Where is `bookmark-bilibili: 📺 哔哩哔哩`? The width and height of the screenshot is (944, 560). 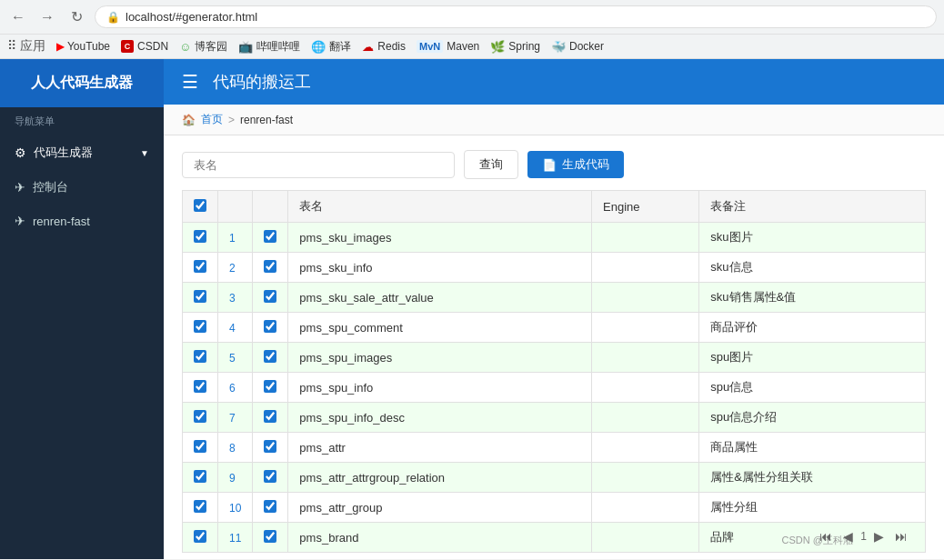
bookmark-bilibili: 📺 哔哩哔哩 is located at coordinates (269, 47).